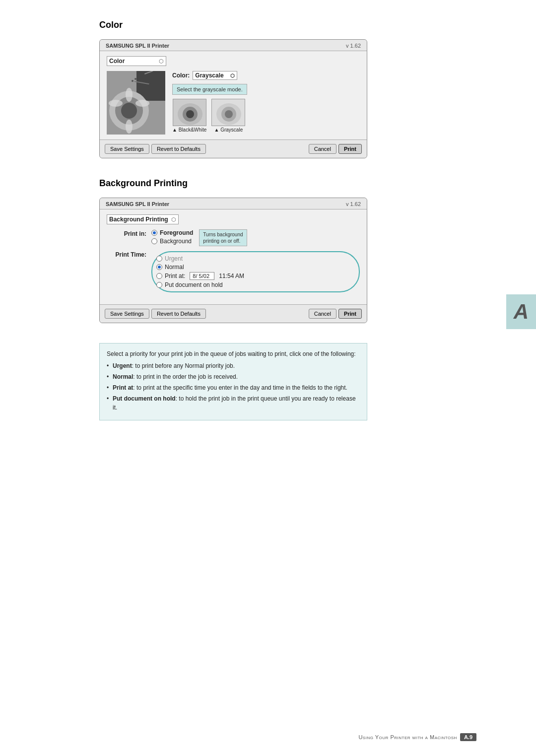  I want to click on print-at-time: 11:54 AM, so click(231, 276).